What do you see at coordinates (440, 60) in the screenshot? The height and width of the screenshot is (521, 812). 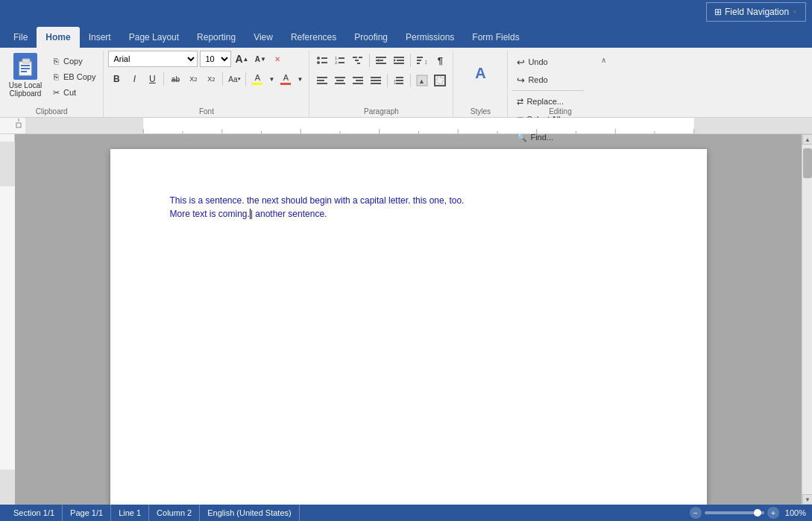 I see `show-formatting-button: ¶` at bounding box center [440, 60].